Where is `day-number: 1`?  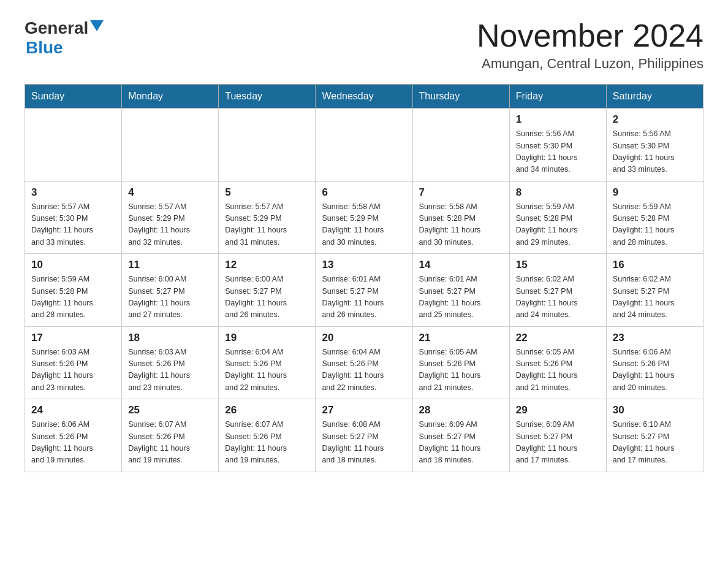 day-number: 1 is located at coordinates (558, 120).